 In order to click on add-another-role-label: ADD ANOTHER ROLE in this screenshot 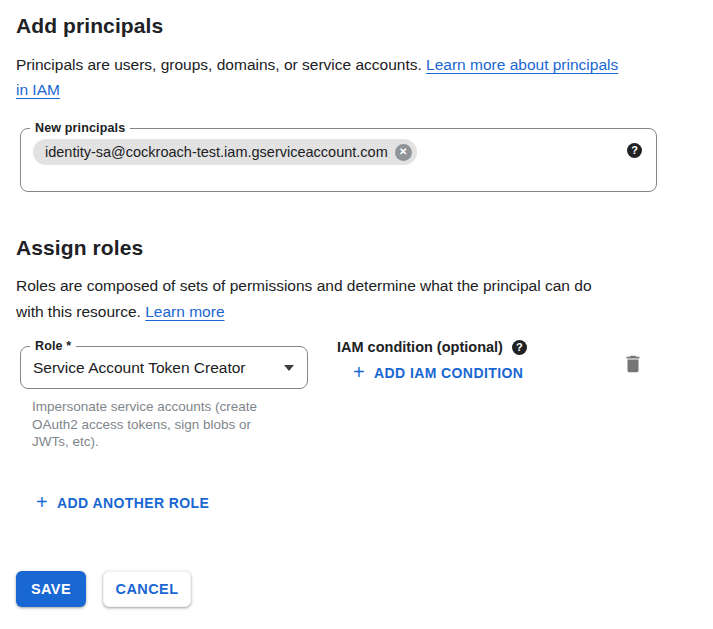, I will do `click(133, 503)`.